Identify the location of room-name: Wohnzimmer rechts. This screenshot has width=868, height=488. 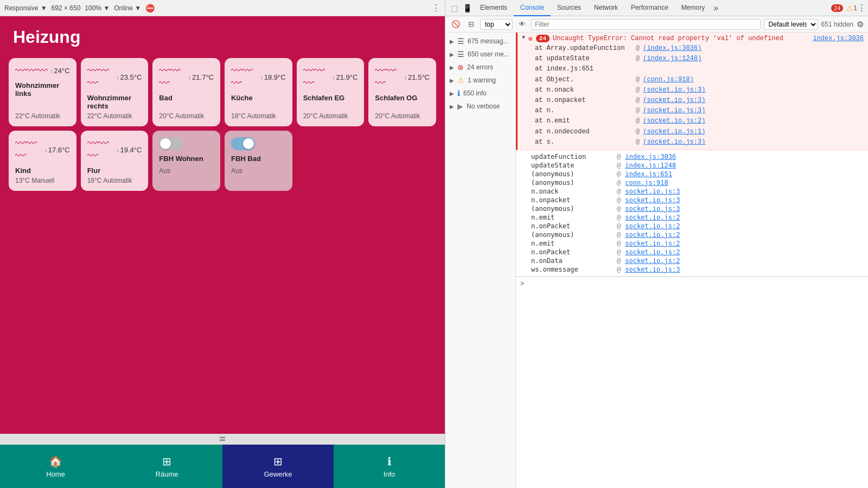
(115, 102).